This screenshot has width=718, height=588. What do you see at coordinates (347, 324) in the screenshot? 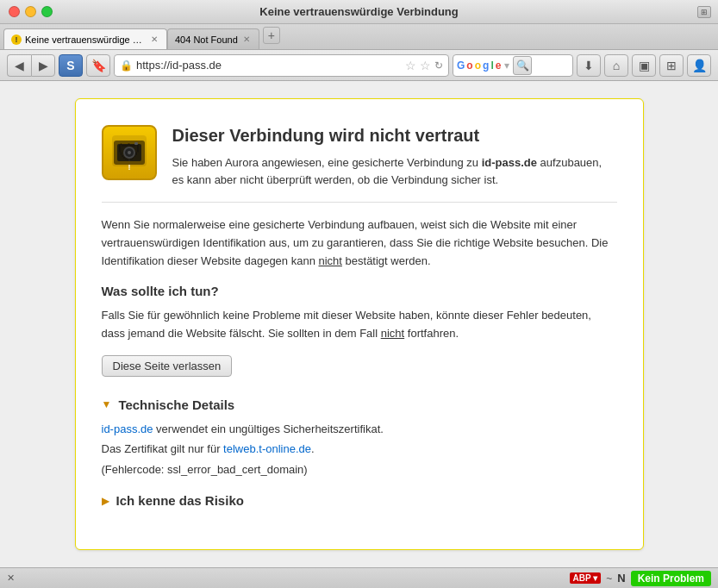
I see `action-pre: Falls Sie für gewöhnlich keine Probleme …` at bounding box center [347, 324].